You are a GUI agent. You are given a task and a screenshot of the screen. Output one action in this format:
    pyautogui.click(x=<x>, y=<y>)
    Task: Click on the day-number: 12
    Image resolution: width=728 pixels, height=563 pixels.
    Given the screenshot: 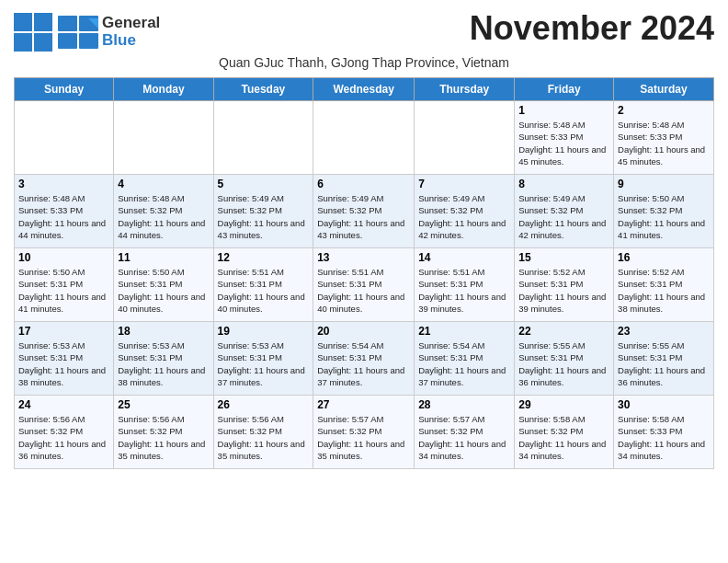 What is the action you would take?
    pyautogui.click(x=264, y=258)
    